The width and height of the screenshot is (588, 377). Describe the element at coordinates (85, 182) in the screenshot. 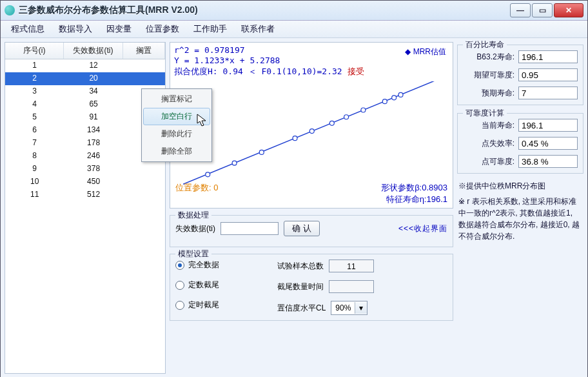

I see `table-row: 10450` at that location.